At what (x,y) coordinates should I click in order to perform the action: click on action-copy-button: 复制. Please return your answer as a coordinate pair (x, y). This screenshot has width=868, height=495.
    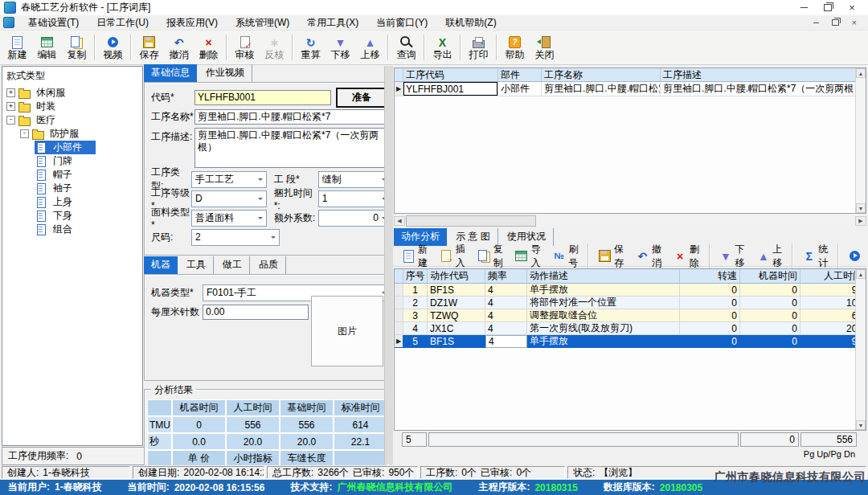
    Looking at the image, I should click on (490, 256).